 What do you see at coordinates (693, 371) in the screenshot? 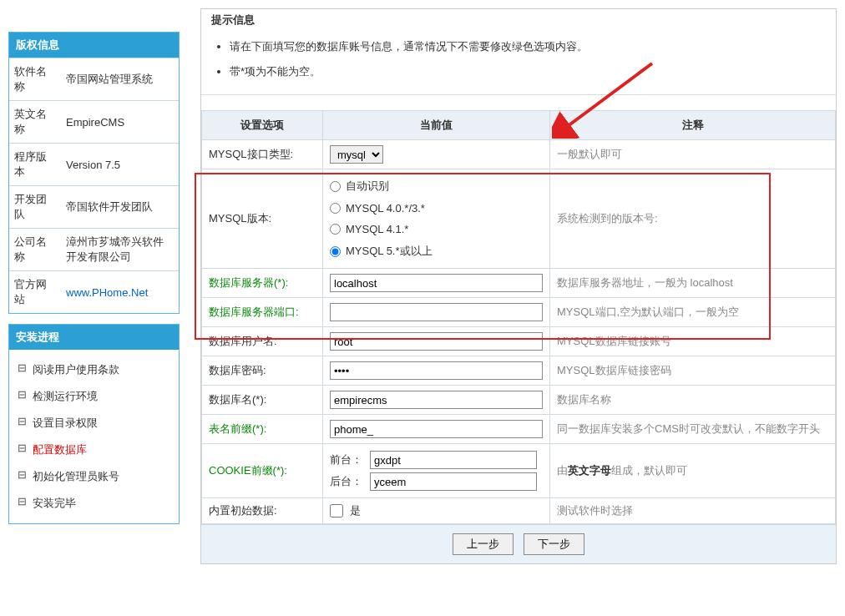
I see `pwd-note: MYSQL数据库链接密码` at bounding box center [693, 371].